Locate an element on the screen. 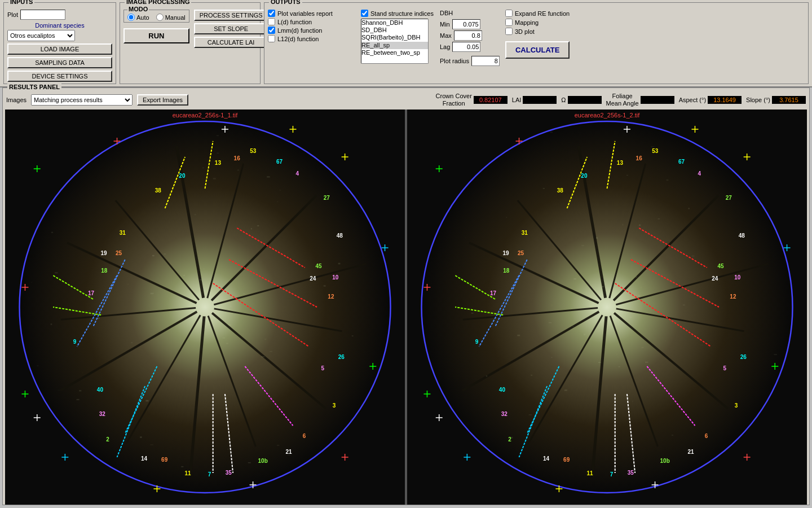 This screenshot has height=508, width=812. foliage-mean-angle-label: FoliageMean Angle is located at coordinates (623, 100).